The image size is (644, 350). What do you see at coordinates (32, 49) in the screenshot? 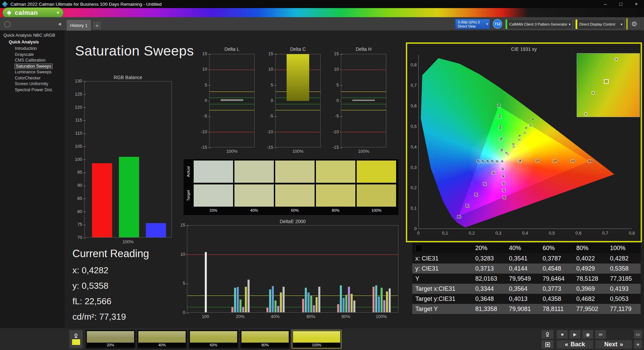
I see `sidebar-item-introduction: Introduction` at bounding box center [32, 49].